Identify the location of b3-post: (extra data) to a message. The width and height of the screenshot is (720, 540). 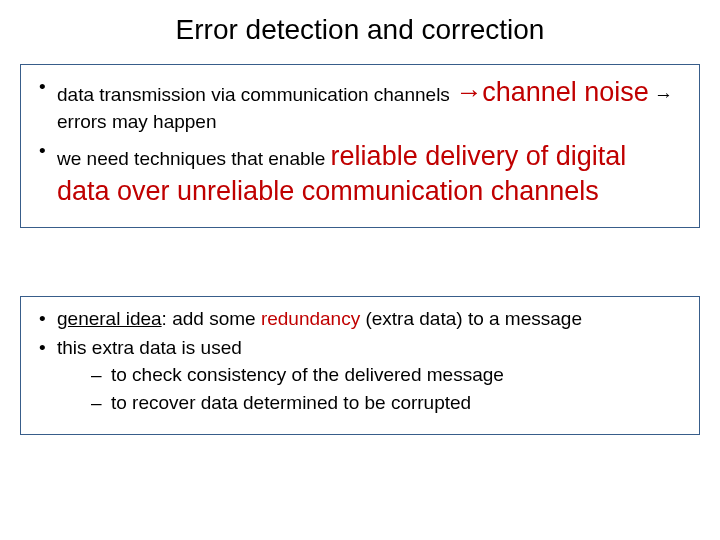
(471, 318).